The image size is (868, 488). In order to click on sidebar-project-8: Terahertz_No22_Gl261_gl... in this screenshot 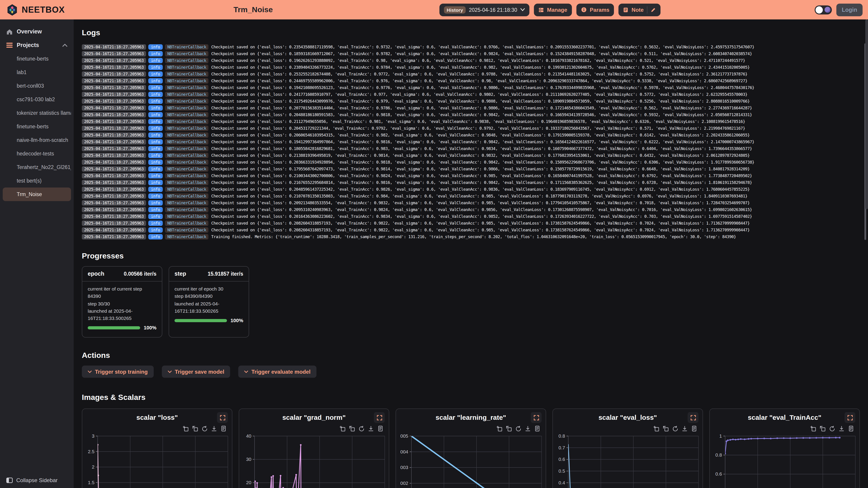, I will do `click(37, 167)`.